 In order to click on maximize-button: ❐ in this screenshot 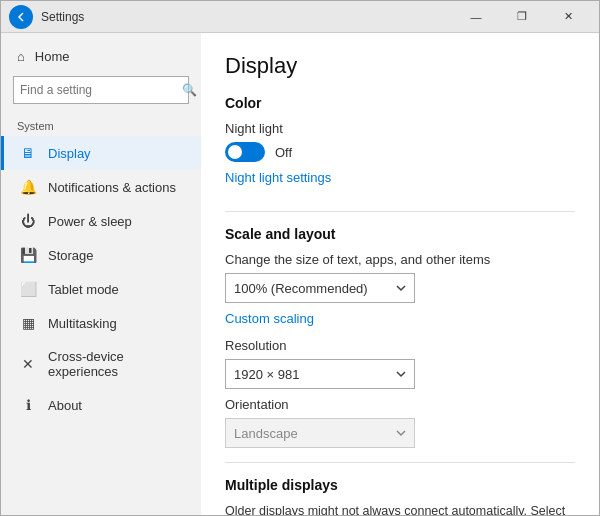, I will do `click(522, 17)`.